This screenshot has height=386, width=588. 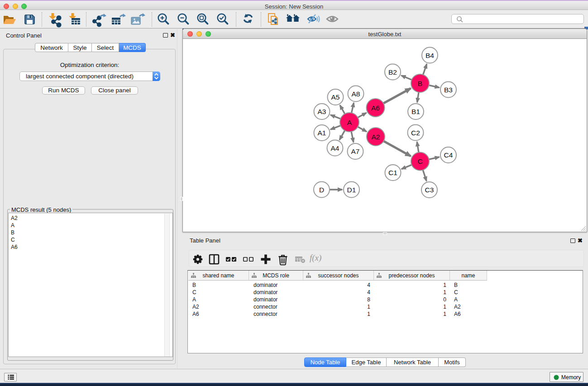 What do you see at coordinates (420, 161) in the screenshot?
I see `svg-text: C` at bounding box center [420, 161].